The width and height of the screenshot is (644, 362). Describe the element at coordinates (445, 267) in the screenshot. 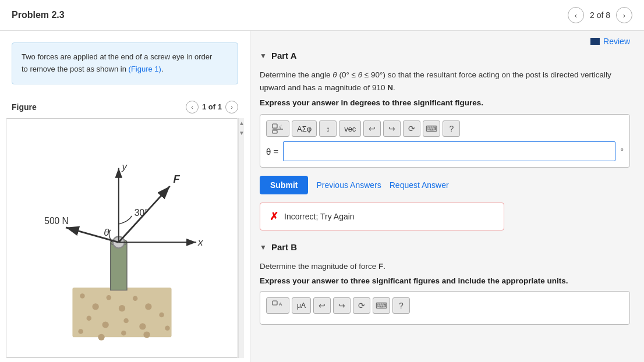

I see `part-b-question: Determine the magnitude of force F.` at that location.